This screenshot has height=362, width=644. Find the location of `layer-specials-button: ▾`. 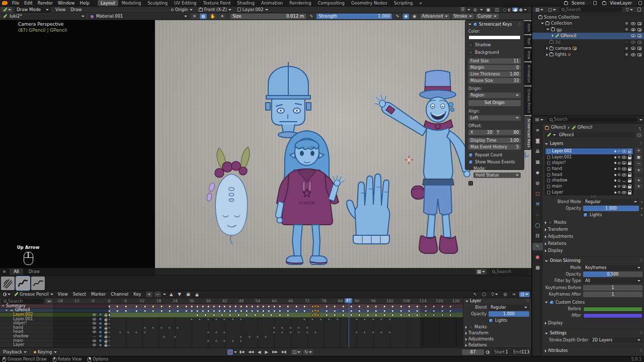

layer-specials-button: ▾ is located at coordinates (639, 170).